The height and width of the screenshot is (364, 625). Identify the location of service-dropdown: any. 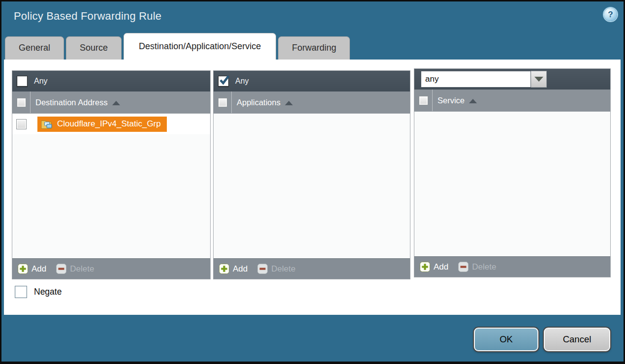
(484, 79).